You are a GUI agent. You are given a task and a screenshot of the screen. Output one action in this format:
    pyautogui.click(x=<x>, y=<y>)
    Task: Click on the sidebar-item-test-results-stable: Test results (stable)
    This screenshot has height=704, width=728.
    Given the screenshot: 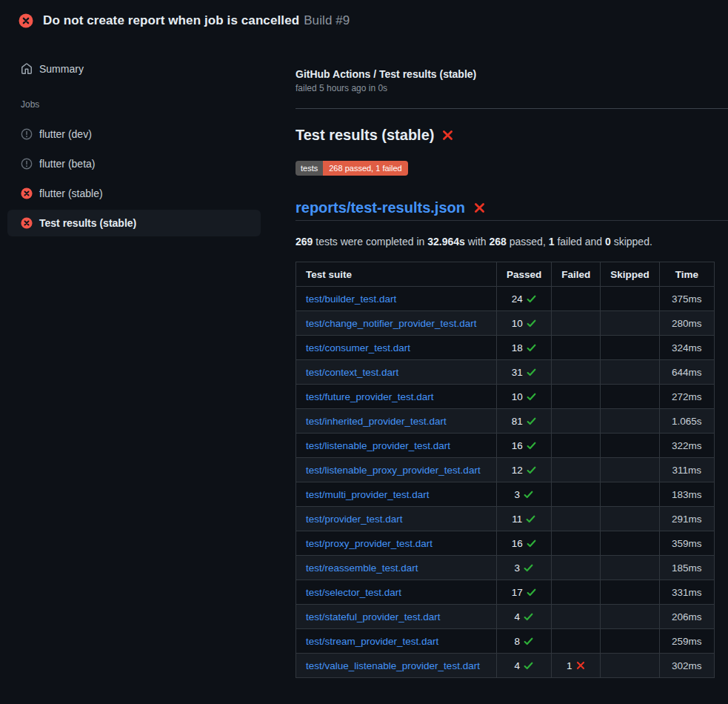 What is the action you would take?
    pyautogui.click(x=134, y=223)
    